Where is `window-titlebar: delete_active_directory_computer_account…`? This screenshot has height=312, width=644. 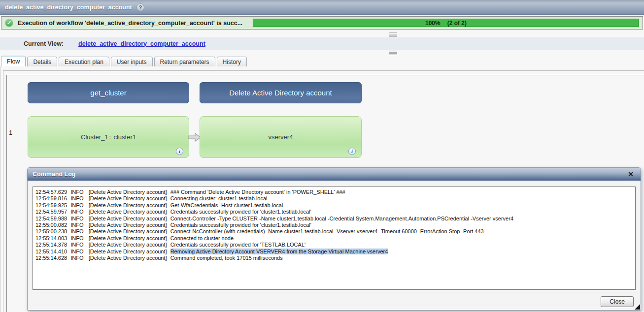 window-titlebar: delete_active_directory_computer_account… is located at coordinates (322, 7).